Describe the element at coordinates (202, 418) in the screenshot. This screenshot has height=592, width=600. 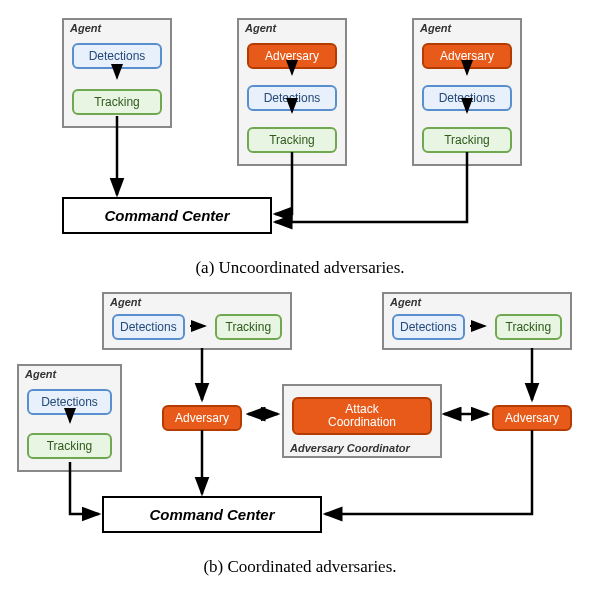
I see `adversary-node-left: Adversary` at that location.